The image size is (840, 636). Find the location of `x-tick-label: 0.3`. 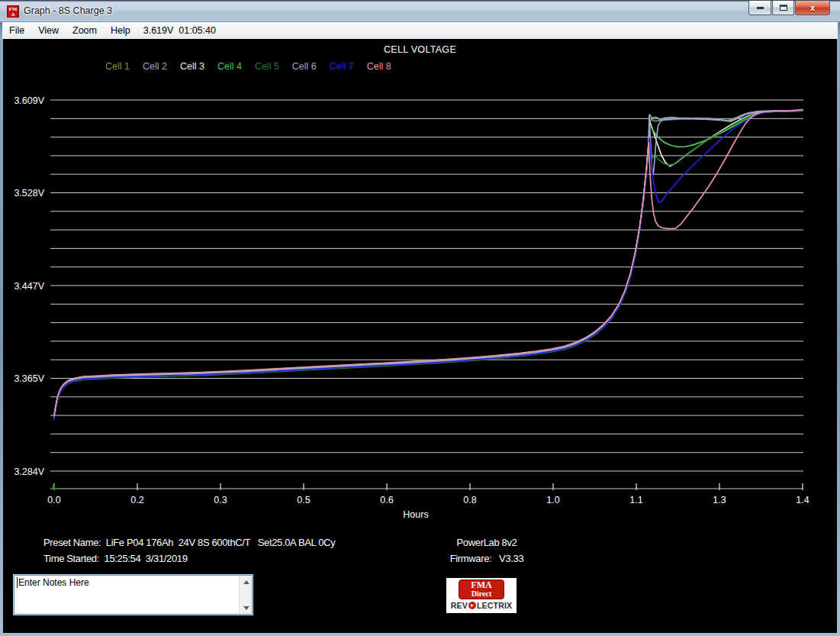

x-tick-label: 0.3 is located at coordinates (220, 500).